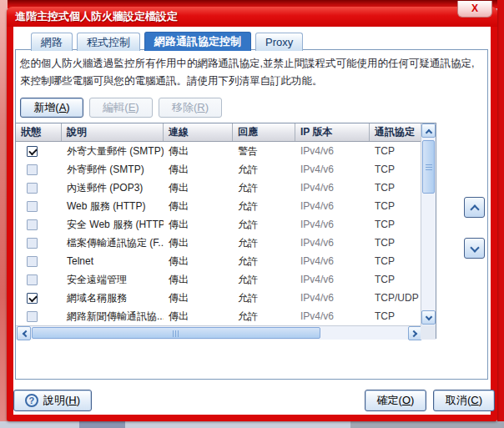 The width and height of the screenshot is (504, 428). What do you see at coordinates (464, 400) in the screenshot?
I see `cancel-button: 取消(C)` at bounding box center [464, 400].